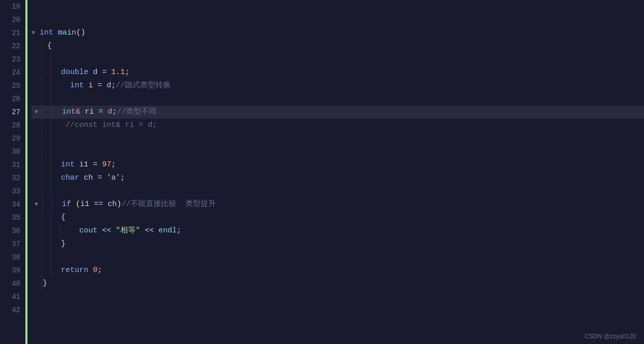  Describe the element at coordinates (10, 204) in the screenshot. I see `line-34: 34` at that location.